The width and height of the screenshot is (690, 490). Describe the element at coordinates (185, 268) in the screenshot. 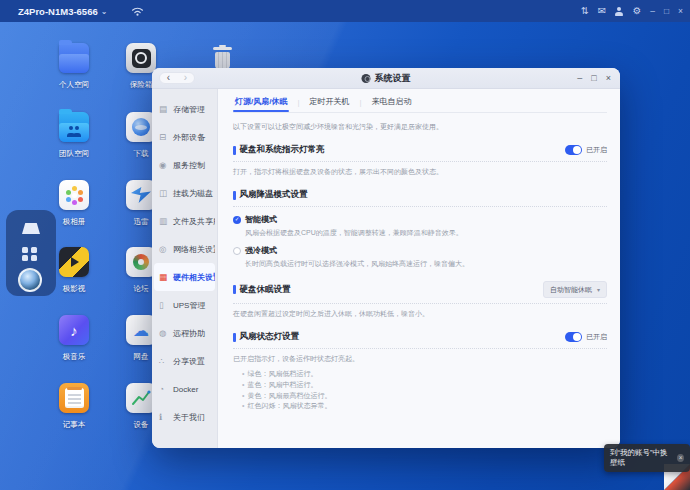

I see `settings-sidebar: ▤存储管理 ⊟外部设备 ◉服务控制 ◫挂载为磁盘 ▥文件及共享服务 ◎网络相关设…` at that location.